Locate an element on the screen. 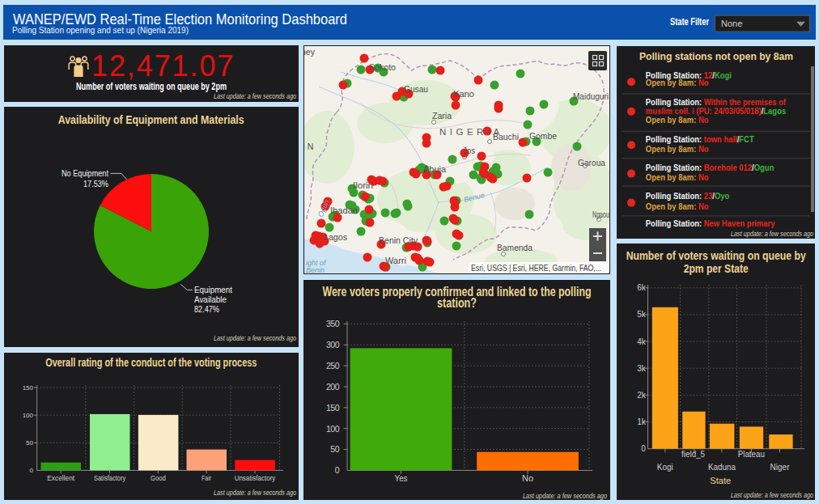 This screenshot has height=504, width=819. svg-text: Satisfactory is located at coordinates (110, 478).